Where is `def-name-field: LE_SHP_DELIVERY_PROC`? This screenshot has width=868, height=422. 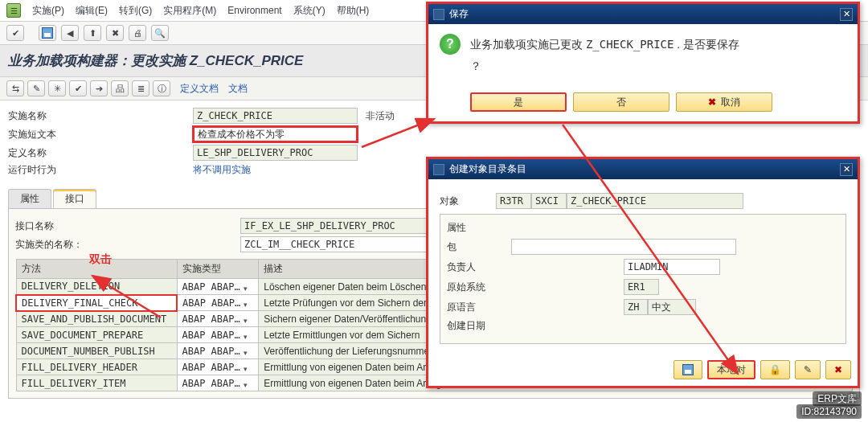 def-name-field: LE_SHP_DELIVERY_PROC is located at coordinates (275, 153).